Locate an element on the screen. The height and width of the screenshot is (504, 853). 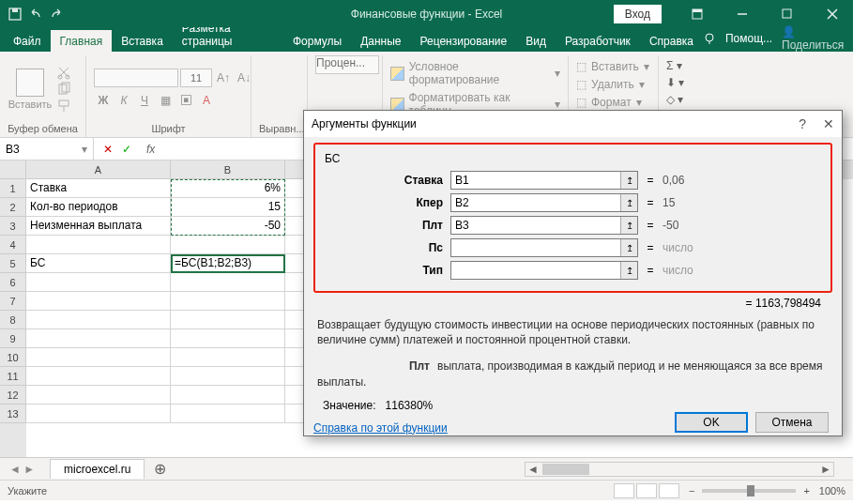
shrink-font-icon: A↓ is located at coordinates (244, 78).